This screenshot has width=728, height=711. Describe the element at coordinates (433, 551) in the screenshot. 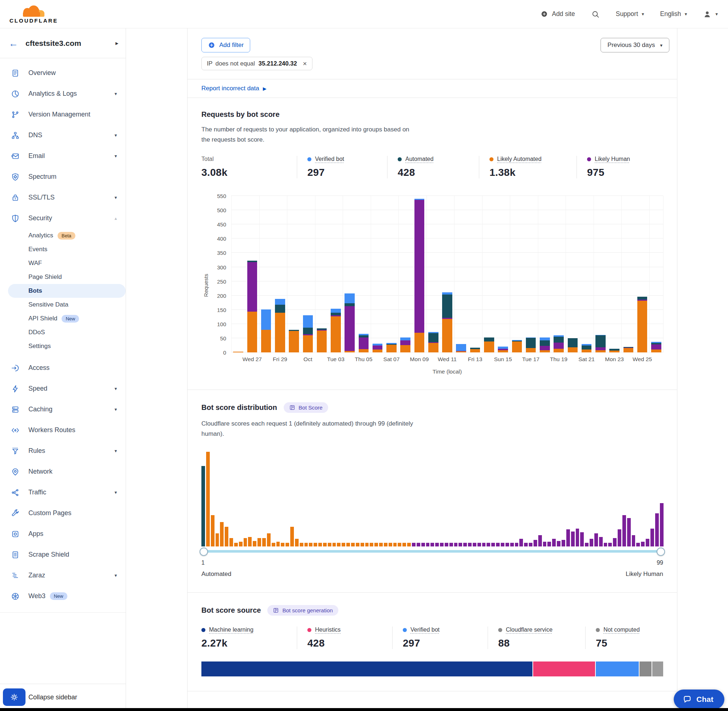

I see `slider-track` at that location.